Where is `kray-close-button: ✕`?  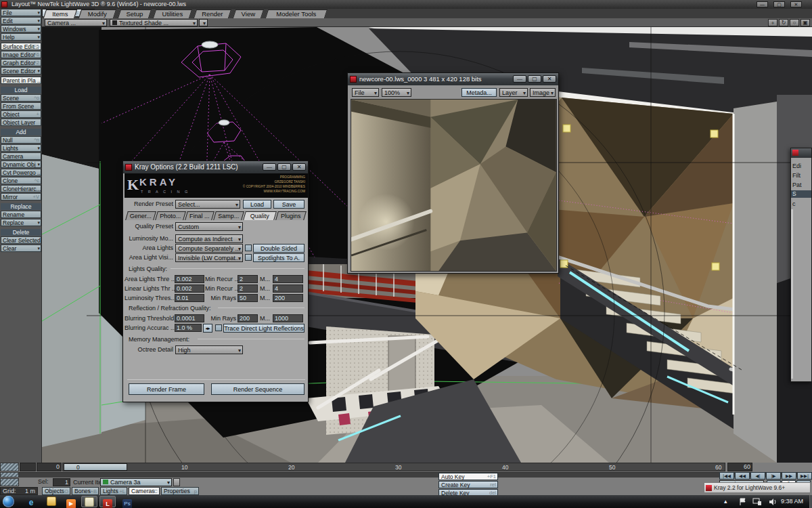
kray-close-button: ✕ is located at coordinates (299, 167).